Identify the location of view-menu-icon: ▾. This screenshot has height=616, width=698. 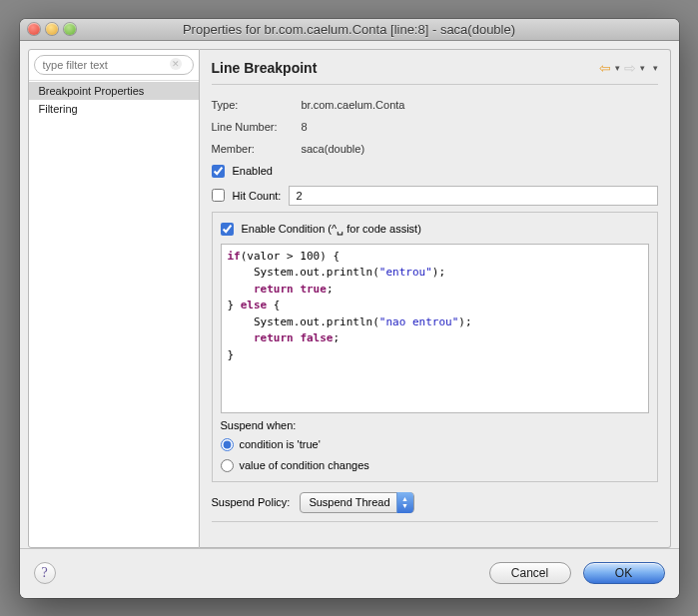
(655, 68).